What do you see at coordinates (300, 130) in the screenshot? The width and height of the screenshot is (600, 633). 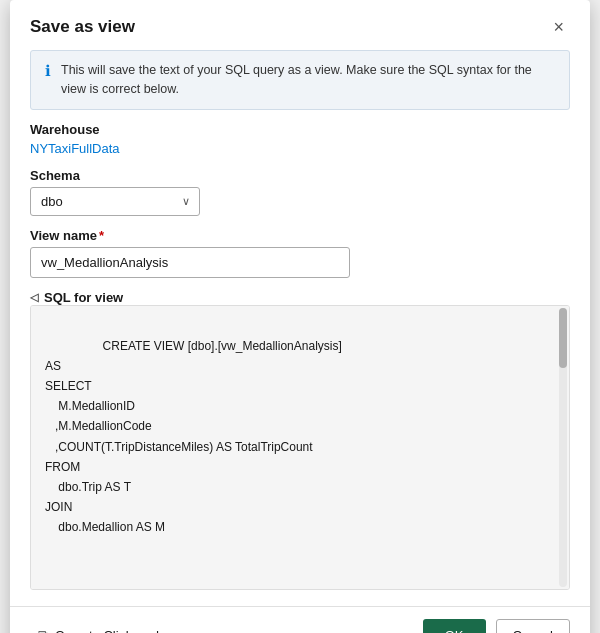 I see `warehouse-label: Warehouse` at bounding box center [300, 130].